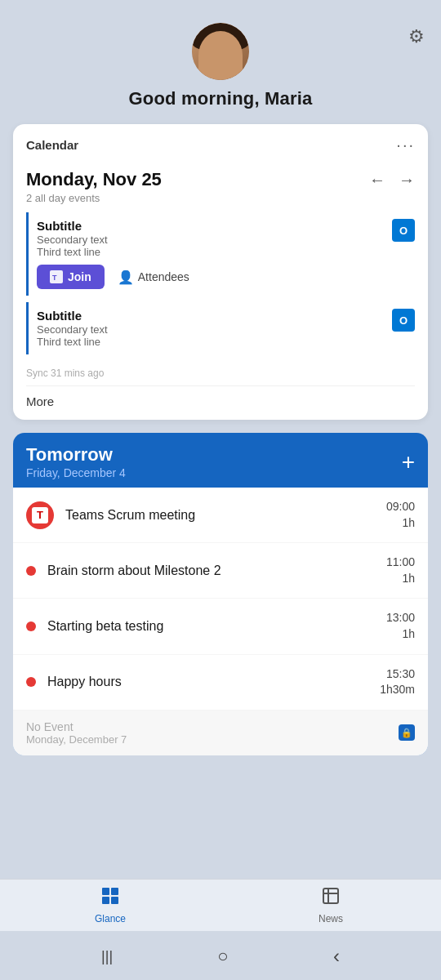 The width and height of the screenshot is (441, 980). Describe the element at coordinates (336, 956) in the screenshot. I see `android-back-button: ‹` at that location.